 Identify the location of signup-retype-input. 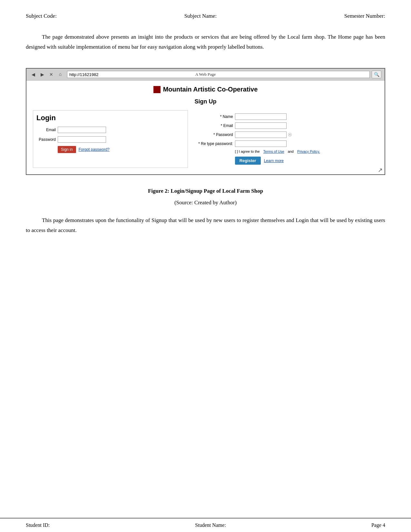
(261, 144).